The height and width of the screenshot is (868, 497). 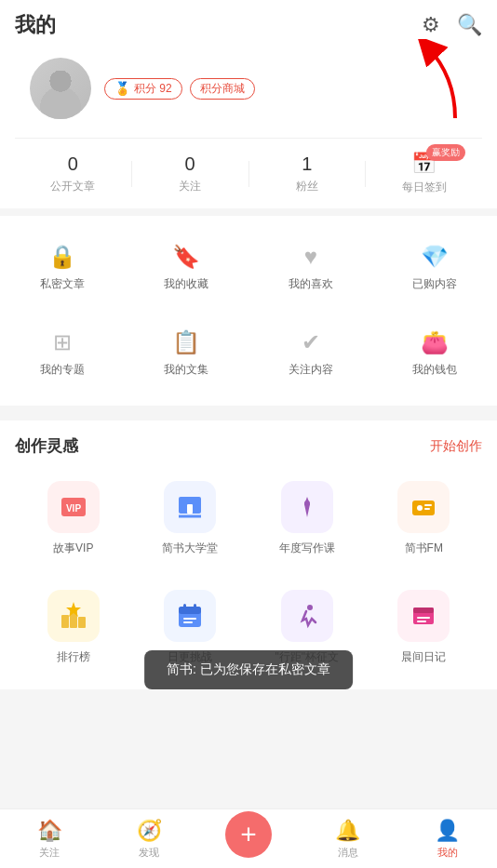 I want to click on stat-following: 0 关注, so click(x=190, y=174).